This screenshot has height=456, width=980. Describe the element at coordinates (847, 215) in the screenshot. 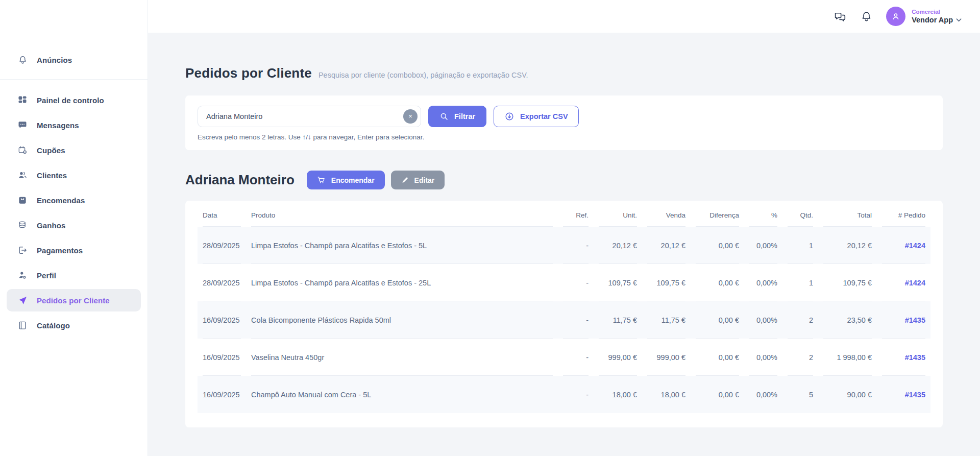

I see `col-header-total: Total` at that location.